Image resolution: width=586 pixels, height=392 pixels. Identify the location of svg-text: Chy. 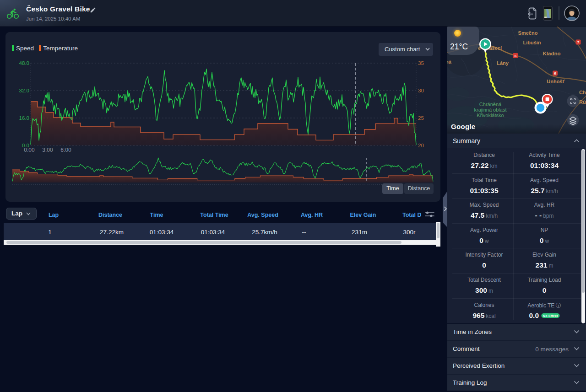
(582, 92).